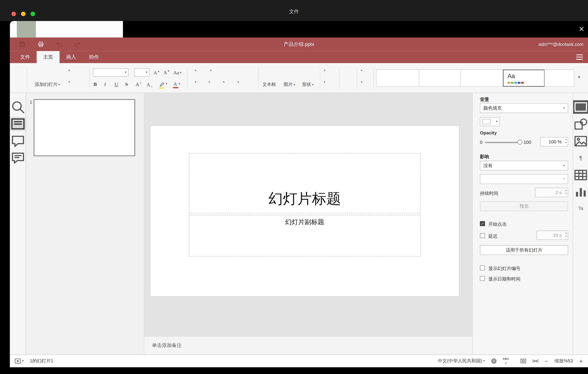 This screenshot has height=374, width=588. Describe the element at coordinates (524, 108) in the screenshot. I see `background-fill-select: 颜色填充 ▾` at that location.